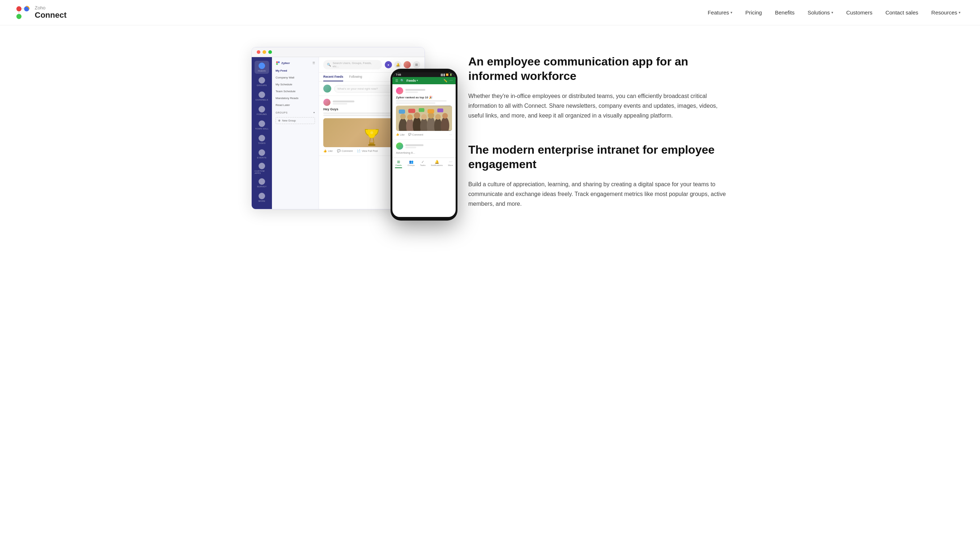 This screenshot has height=533, width=980. What do you see at coordinates (339, 151) in the screenshot?
I see `comment-icon: 💬` at bounding box center [339, 151].